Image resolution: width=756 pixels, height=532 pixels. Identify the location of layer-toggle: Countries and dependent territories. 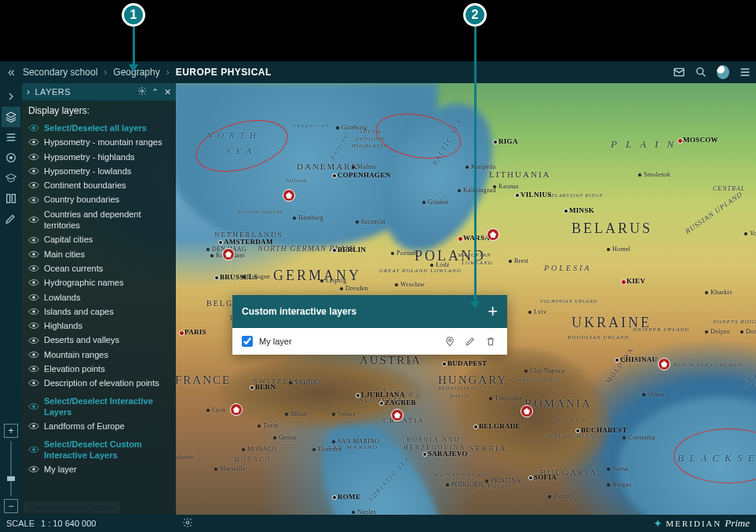
(99, 220).